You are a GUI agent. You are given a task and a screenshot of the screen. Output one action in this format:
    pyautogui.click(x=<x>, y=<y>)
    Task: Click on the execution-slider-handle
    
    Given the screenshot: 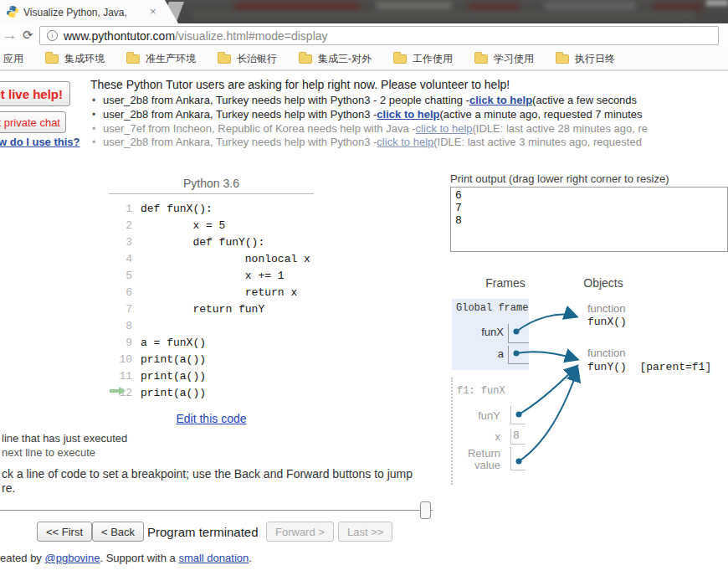 What is the action you would take?
    pyautogui.click(x=425, y=511)
    